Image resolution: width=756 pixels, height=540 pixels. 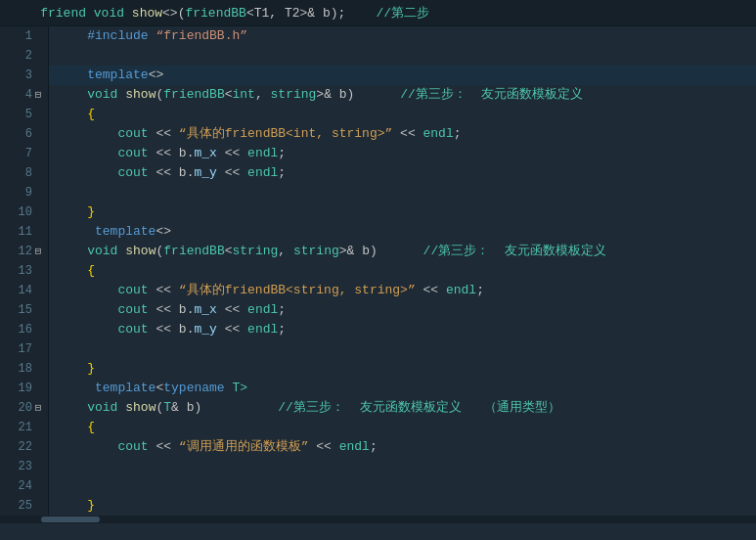 What do you see at coordinates (378, 506) in the screenshot?
I see `table-row: 25 }` at bounding box center [378, 506].